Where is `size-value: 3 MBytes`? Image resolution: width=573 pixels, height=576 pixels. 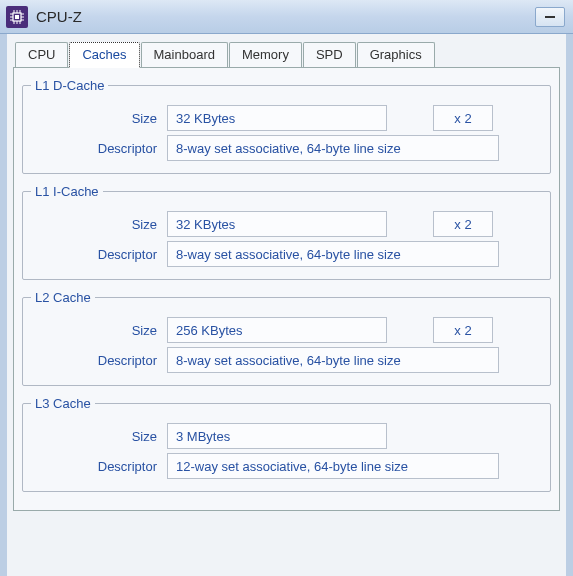 size-value: 3 MBytes is located at coordinates (277, 436).